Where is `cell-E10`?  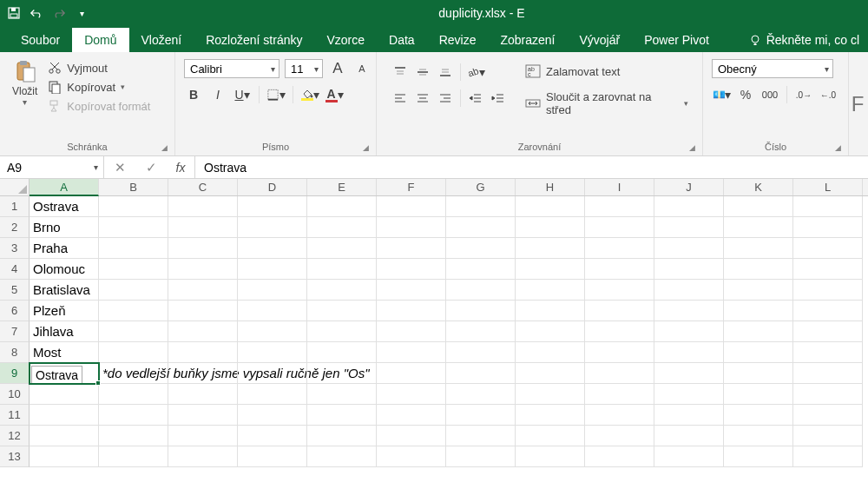
cell-E10 is located at coordinates (342, 394).